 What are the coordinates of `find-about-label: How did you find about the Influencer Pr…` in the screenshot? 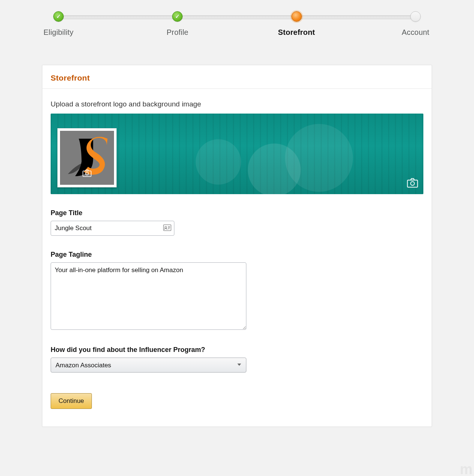 It's located at (237, 350).